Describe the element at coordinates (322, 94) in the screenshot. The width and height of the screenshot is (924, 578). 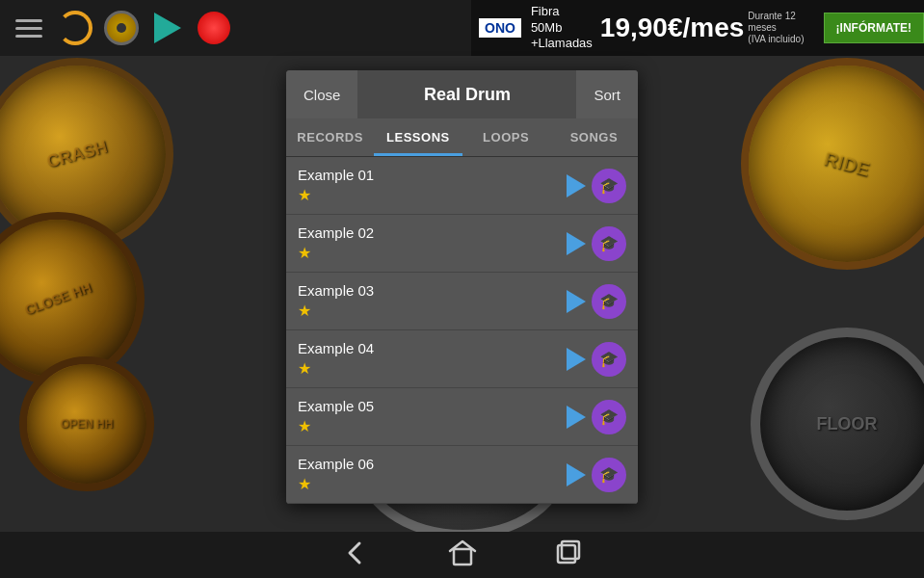
I see `close-button: Close` at that location.